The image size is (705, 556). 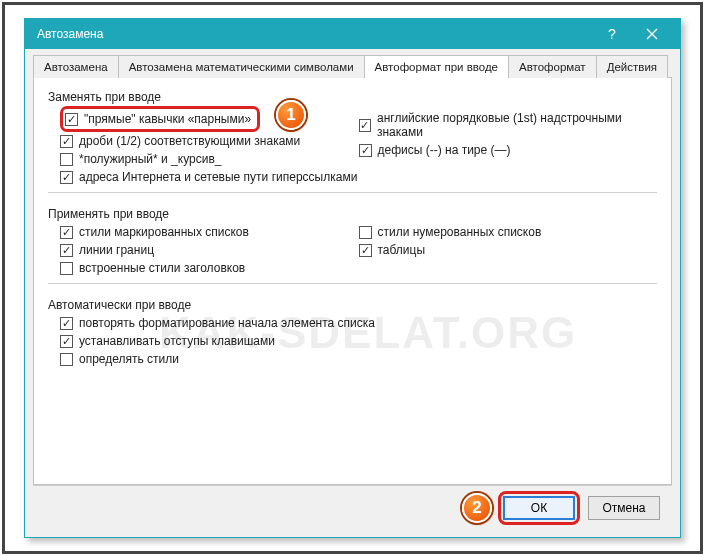 What do you see at coordinates (352, 507) in the screenshot?
I see `button-bar: 2 ОК Отмена` at bounding box center [352, 507].